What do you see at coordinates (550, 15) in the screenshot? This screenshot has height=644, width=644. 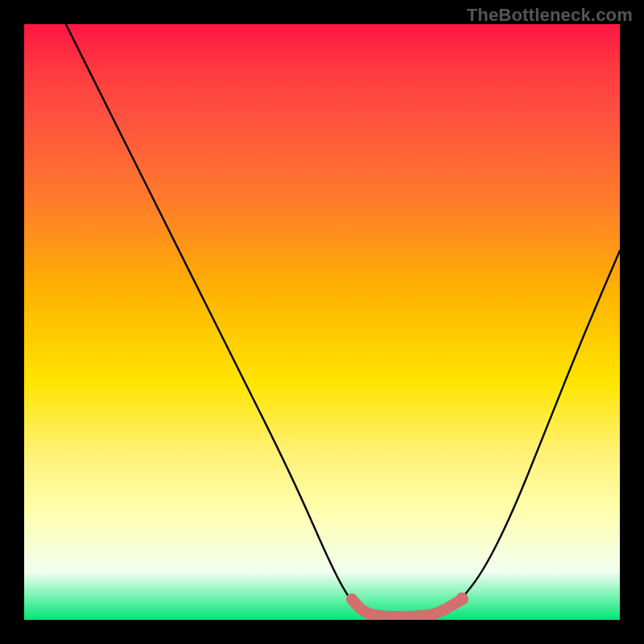 I see `watermark-text: TheBottleneck.com` at bounding box center [550, 15].